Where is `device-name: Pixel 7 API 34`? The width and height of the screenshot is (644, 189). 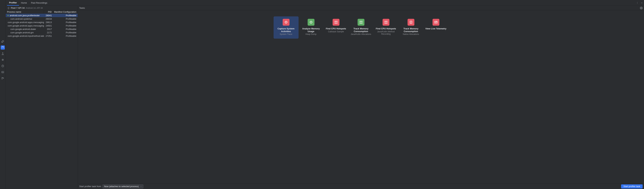
device-name: Pixel 7 API 34 is located at coordinates (18, 8).